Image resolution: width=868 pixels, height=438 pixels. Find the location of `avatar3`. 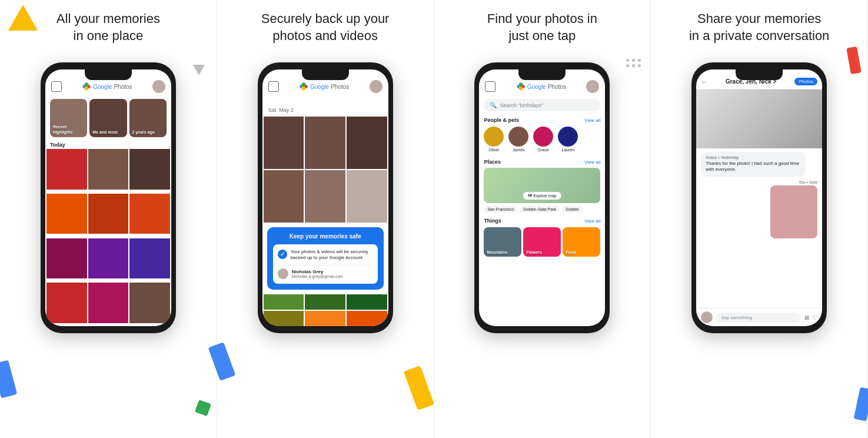

avatar3 is located at coordinates (593, 87).